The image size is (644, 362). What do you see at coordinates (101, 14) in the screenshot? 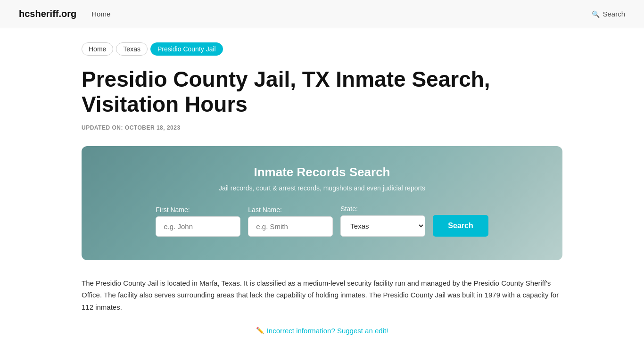
I see `nav-home-link: Home` at bounding box center [101, 14].